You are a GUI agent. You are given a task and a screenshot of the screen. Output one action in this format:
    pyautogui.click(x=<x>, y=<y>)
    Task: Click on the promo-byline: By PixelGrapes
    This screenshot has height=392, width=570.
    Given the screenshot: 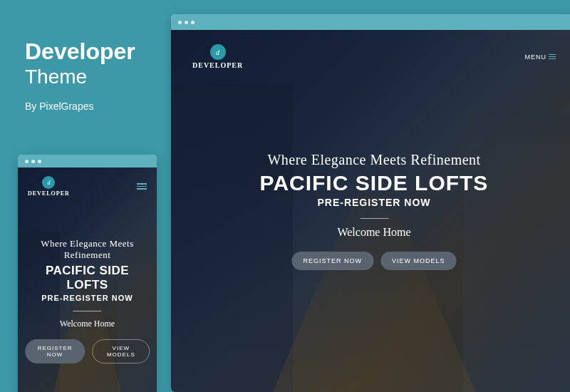 What is the action you would take?
    pyautogui.click(x=80, y=106)
    